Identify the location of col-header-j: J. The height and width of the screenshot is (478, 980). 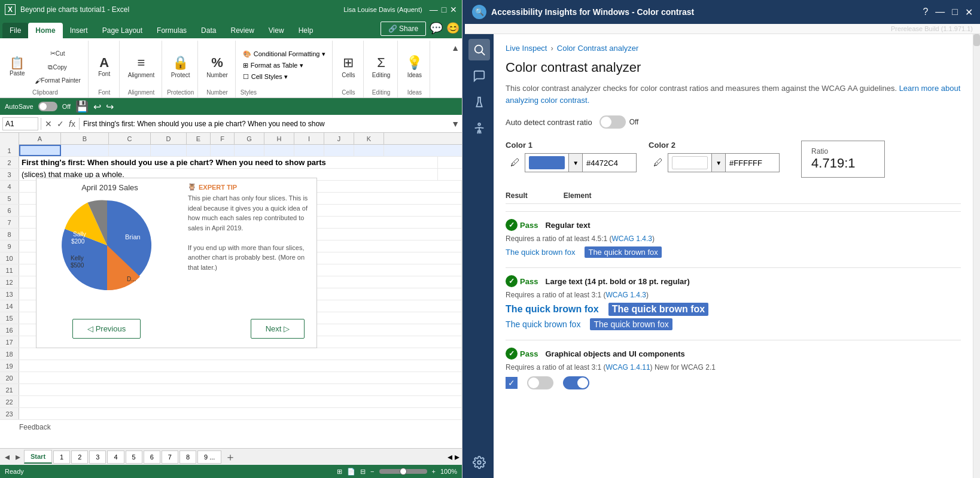
(339, 139).